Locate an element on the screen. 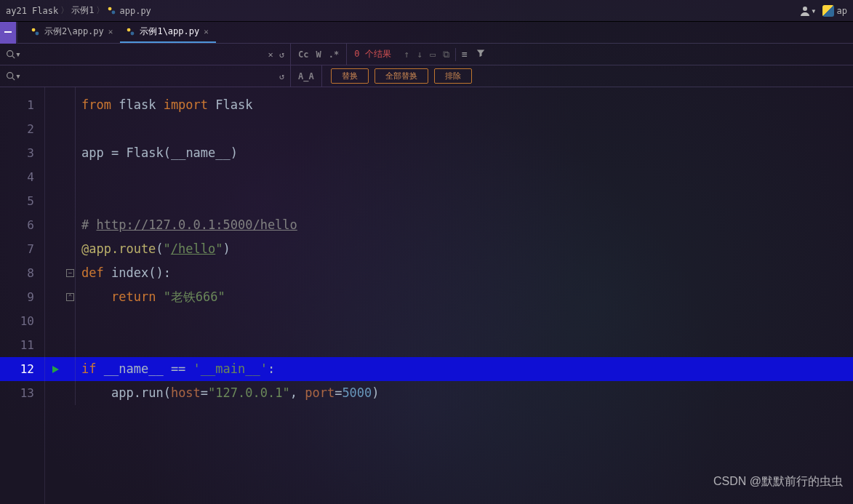 The width and height of the screenshot is (853, 504). find-bar: ▾ ✕ ↺ Cc W .* 0 个结果 ↑ ↓ ▭ ⧉ ≡ is located at coordinates (426, 55).